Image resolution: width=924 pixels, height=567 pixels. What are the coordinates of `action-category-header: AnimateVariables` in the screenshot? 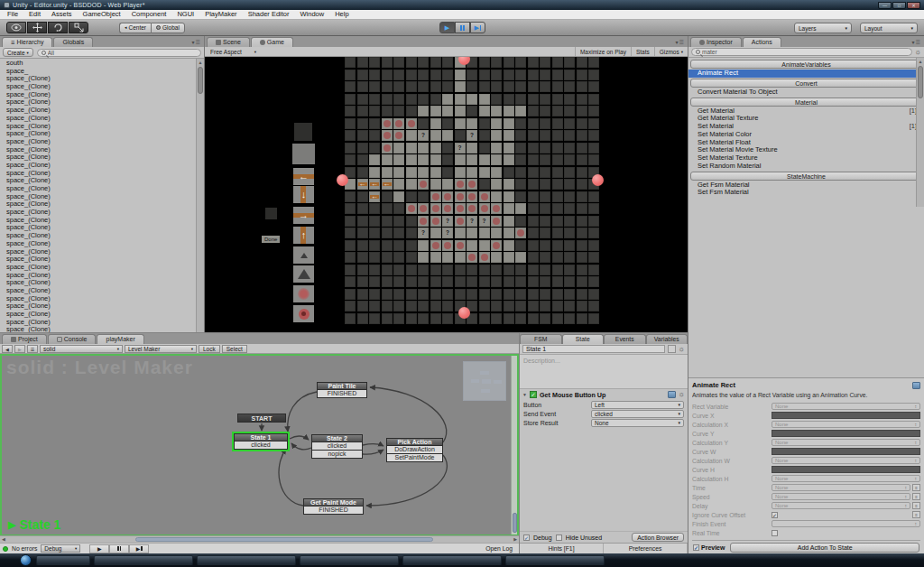 It's located at (807, 64).